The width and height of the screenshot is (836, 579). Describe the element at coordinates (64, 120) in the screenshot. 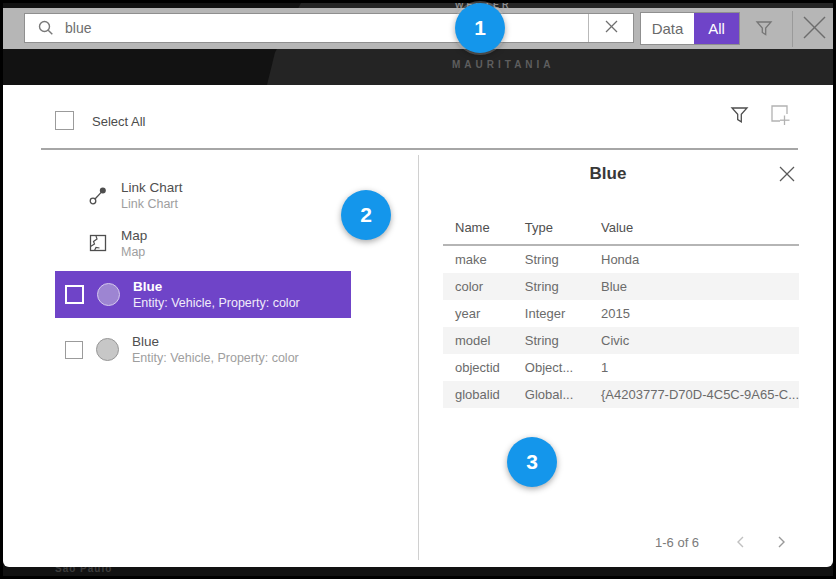

I see `select-all-checkbox` at that location.